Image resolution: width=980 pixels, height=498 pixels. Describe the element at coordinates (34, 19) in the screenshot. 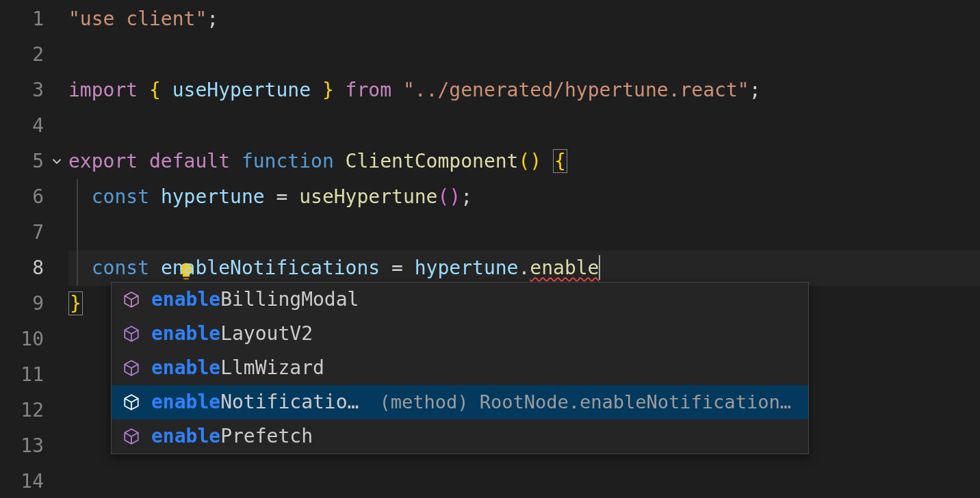

I see `line-number: 1` at that location.